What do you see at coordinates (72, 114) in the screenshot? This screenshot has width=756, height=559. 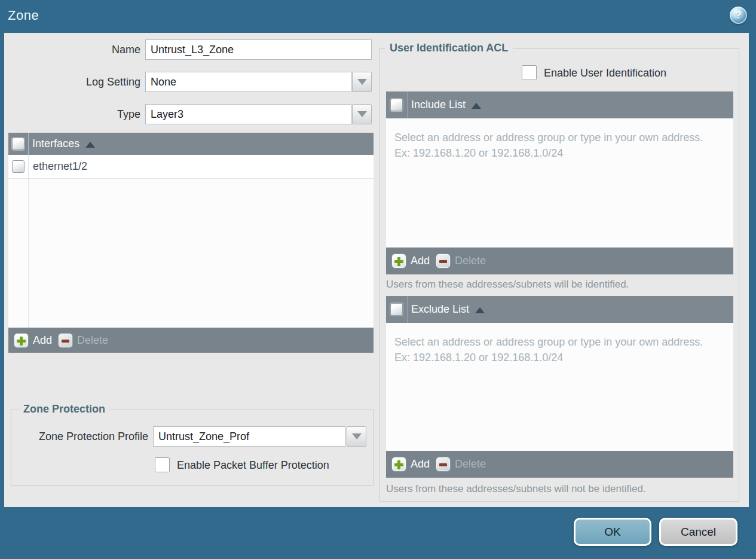 I see `type-label: Type` at bounding box center [72, 114].